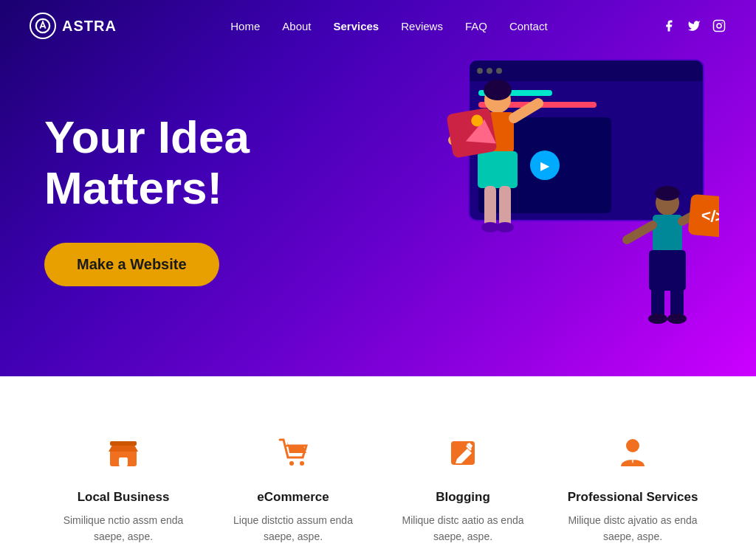  I want to click on blogging-desc: Milique distc aatio as enda saepe, aspe., so click(463, 528).